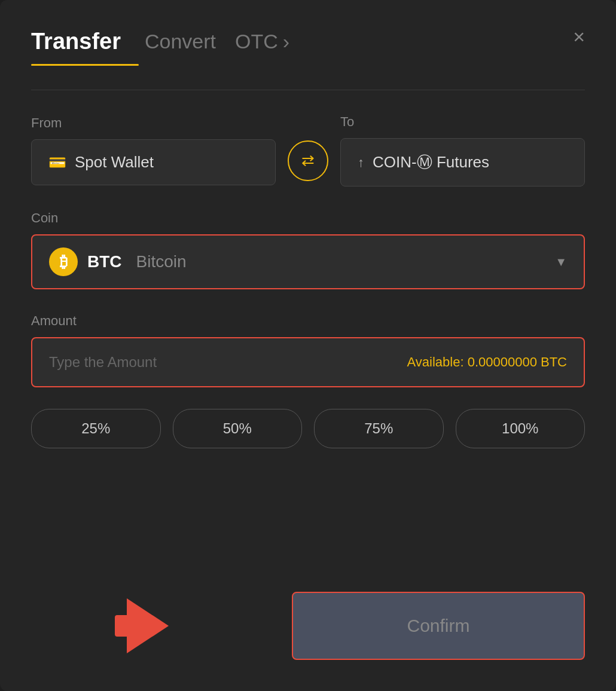  Describe the element at coordinates (262, 42) in the screenshot. I see `tab-otc: OTC ›` at that location.